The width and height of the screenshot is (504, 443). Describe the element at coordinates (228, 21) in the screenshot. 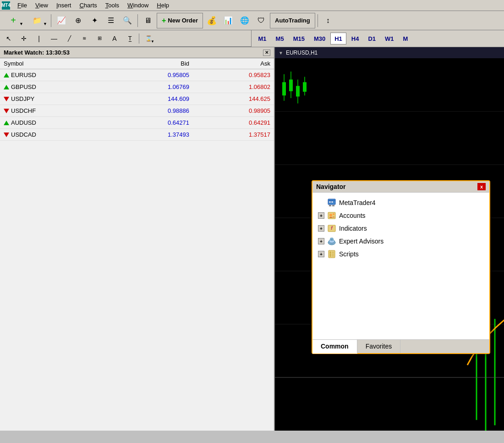

I see `chart2-btn: 📊` at that location.